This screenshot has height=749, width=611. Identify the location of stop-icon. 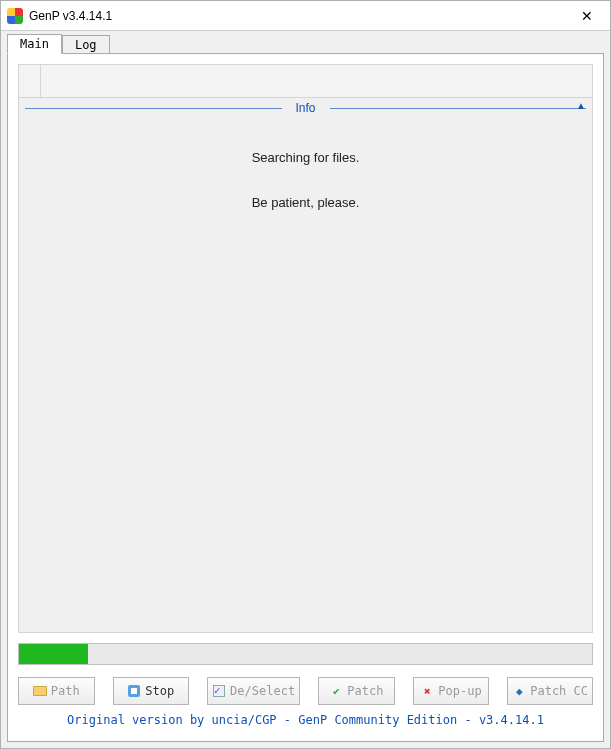
(134, 691).